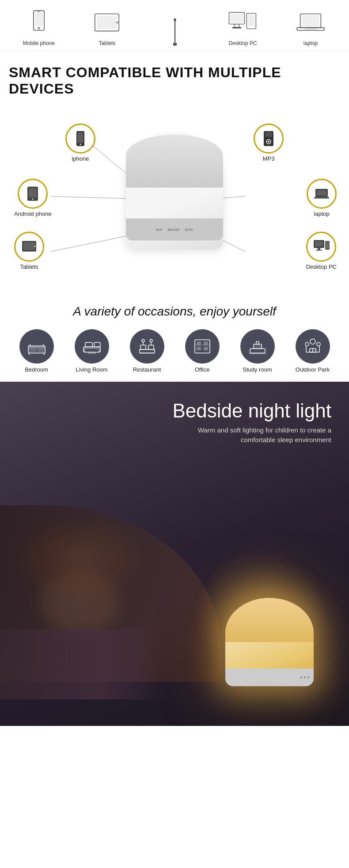  Describe the element at coordinates (39, 27) in the screenshot. I see `device-mobile-phone: Mobile phone` at that location.